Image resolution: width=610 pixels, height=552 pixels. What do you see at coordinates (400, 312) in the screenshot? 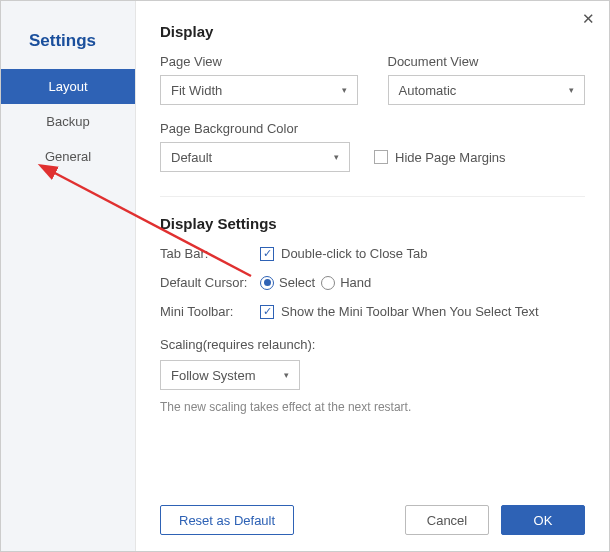
I see `mini-toolbar-checkbox: ✓ Show the Mini Toolbar When You Select …` at bounding box center [400, 312].